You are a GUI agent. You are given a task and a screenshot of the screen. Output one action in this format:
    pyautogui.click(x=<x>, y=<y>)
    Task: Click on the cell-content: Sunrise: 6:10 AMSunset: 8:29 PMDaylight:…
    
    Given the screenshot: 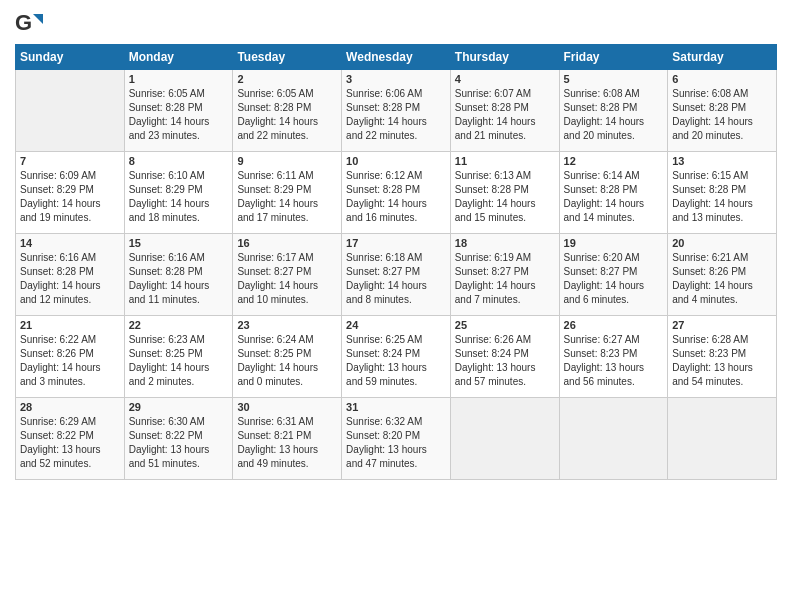 What is the action you would take?
    pyautogui.click(x=170, y=196)
    